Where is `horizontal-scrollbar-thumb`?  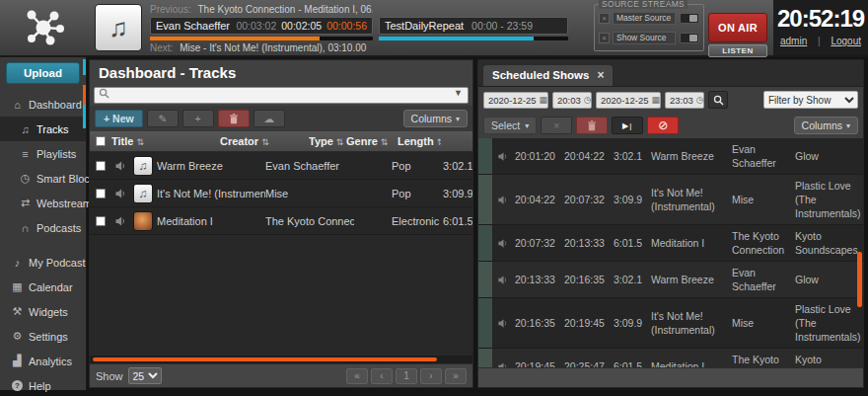
horizontal-scrollbar-thumb is located at coordinates (264, 359).